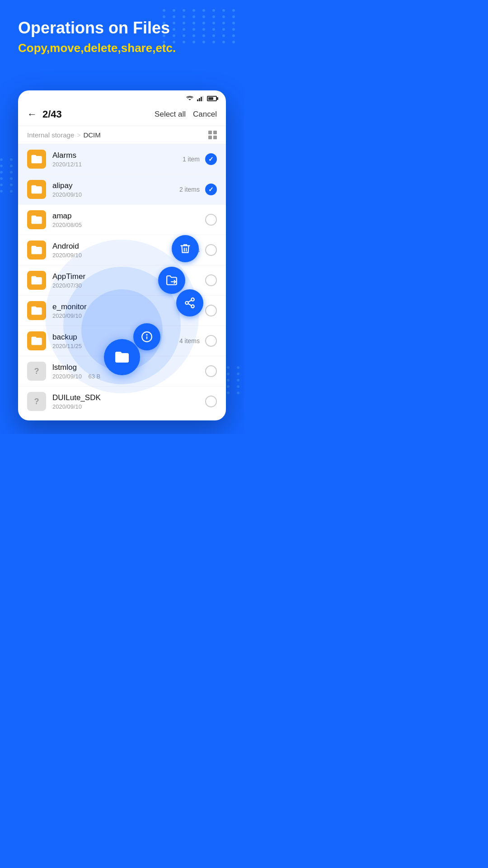 This screenshot has width=488, height=868. What do you see at coordinates (212, 135) in the screenshot?
I see `grid-view-button` at bounding box center [212, 135].